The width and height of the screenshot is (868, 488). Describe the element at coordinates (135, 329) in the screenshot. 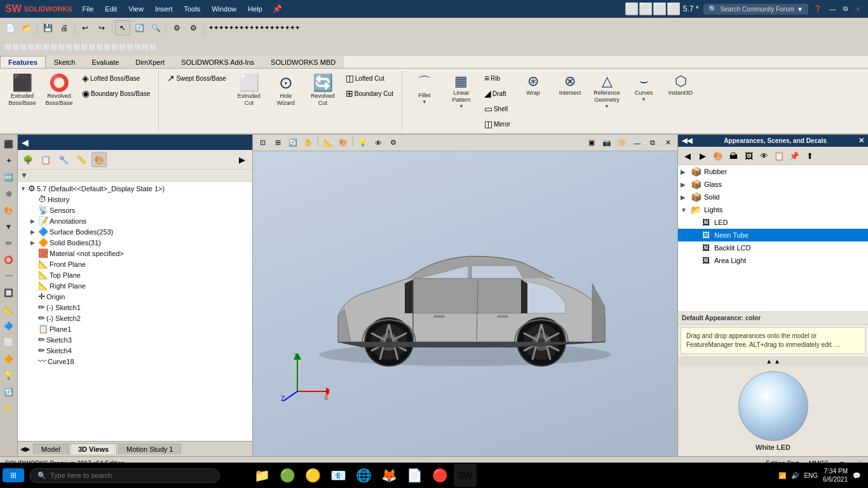

I see `tree-item-plane1: 📋 Plane1` at that location.